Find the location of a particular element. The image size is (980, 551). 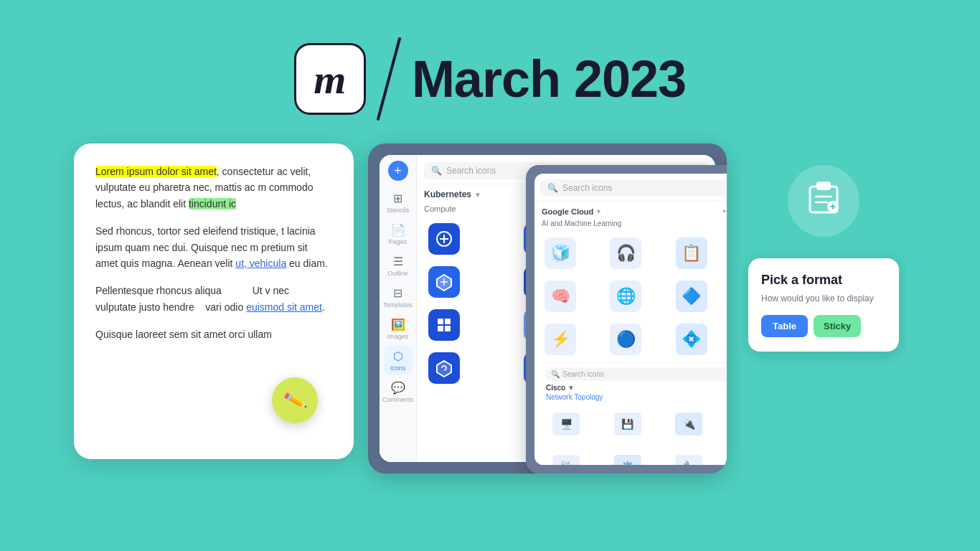

images-icon: 🖼️ is located at coordinates (398, 324).